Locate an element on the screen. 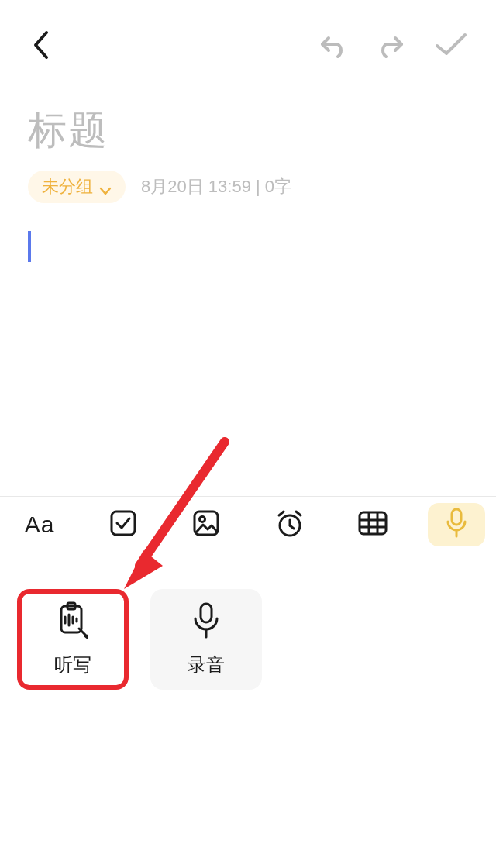  reminder-button is located at coordinates (290, 525).